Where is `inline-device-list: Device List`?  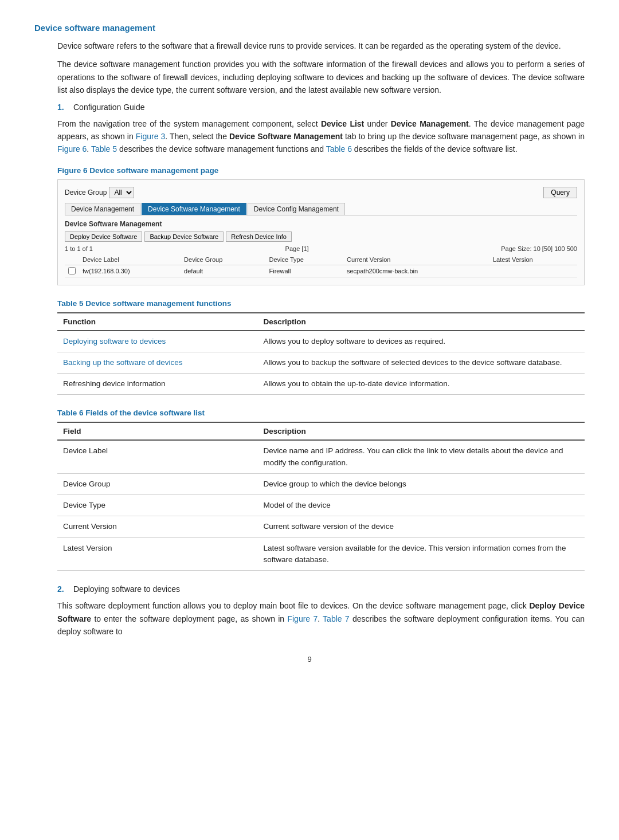
inline-device-list: Device List is located at coordinates (343, 124).